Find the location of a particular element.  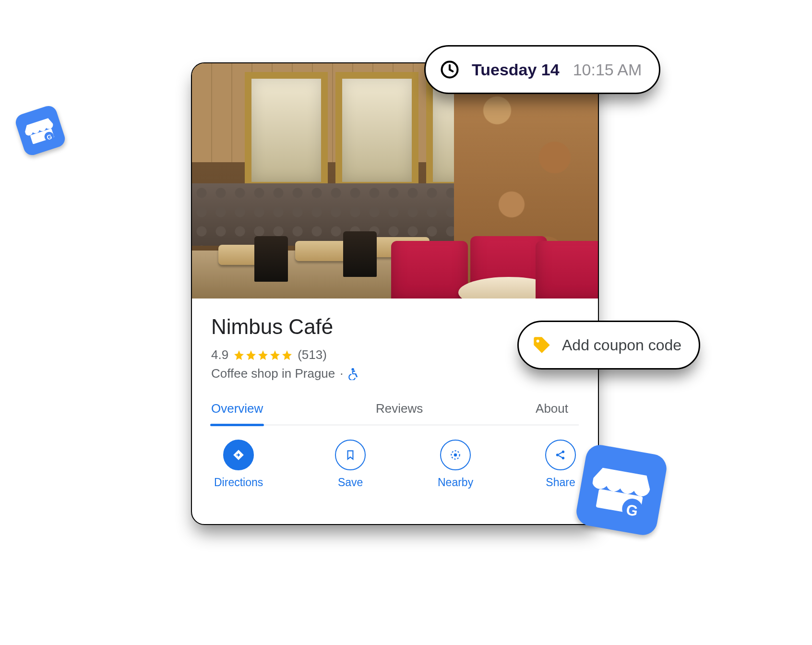

action-label: Nearby is located at coordinates (455, 483).